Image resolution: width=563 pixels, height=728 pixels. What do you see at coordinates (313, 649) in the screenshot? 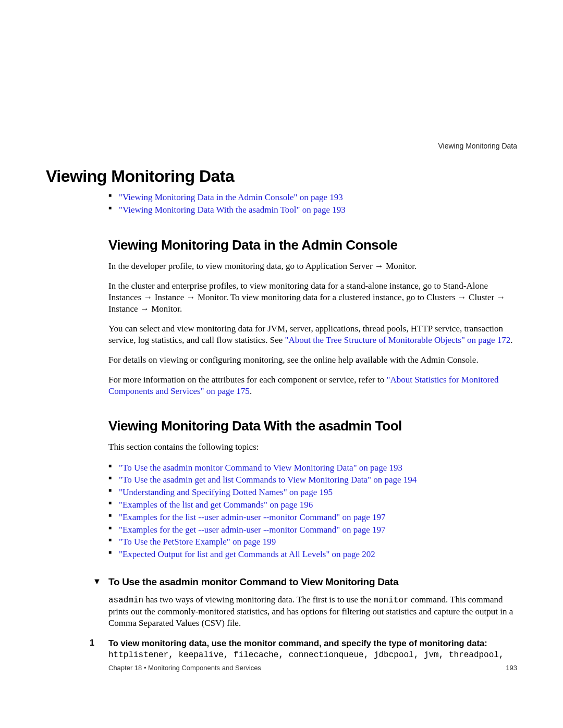
I see `step-1: 1 To view monitoring data, use the monit…` at bounding box center [313, 649].